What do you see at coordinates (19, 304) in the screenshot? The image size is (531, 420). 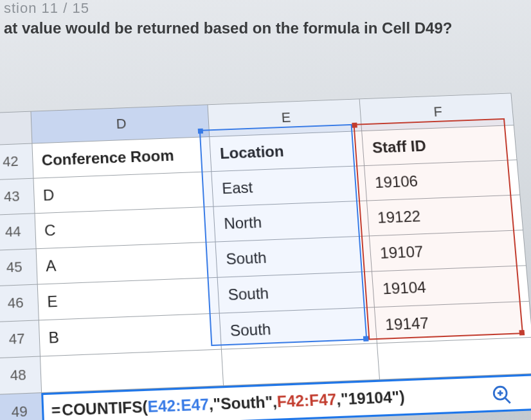 I see `rownum-46: 46` at bounding box center [19, 304].